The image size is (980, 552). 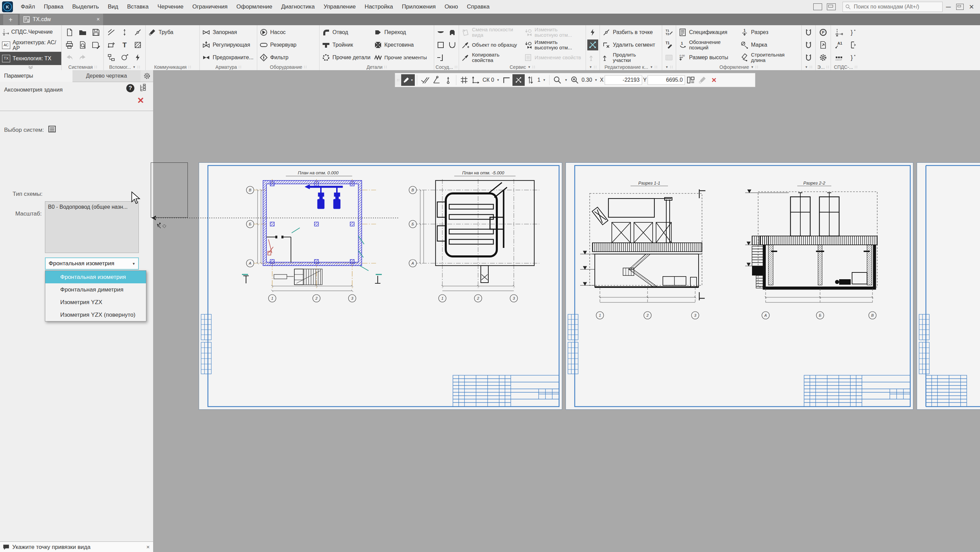 I want to click on height-dimension-button: Размер высоты, so click(x=708, y=57).